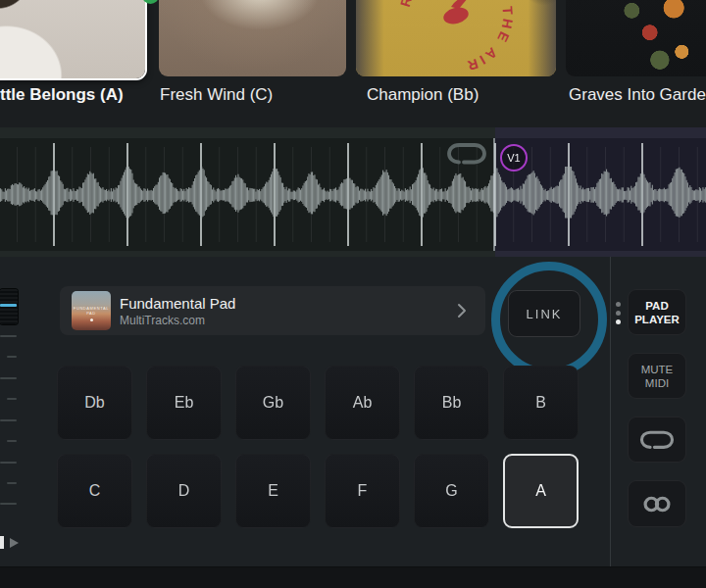  Describe the element at coordinates (353, 577) in the screenshot. I see `bottom-bar` at that location.